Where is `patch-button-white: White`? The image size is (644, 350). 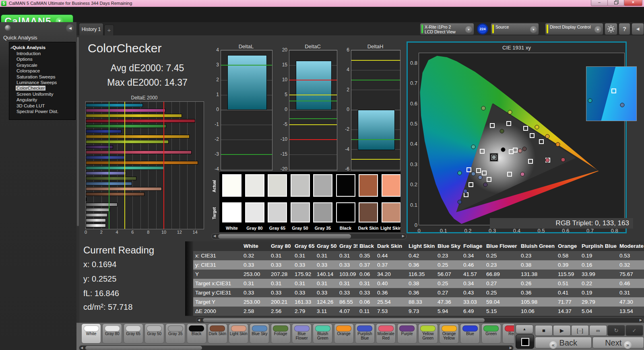
patch-button-white: White is located at coordinates (91, 334).